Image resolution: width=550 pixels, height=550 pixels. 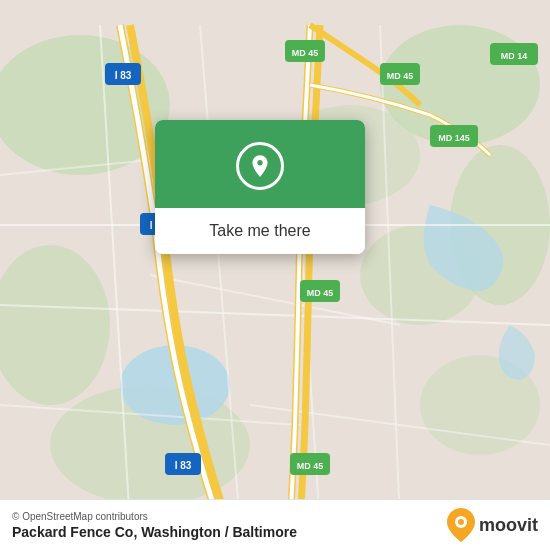 What do you see at coordinates (154, 516) in the screenshot?
I see `osm-attribution: © OpenStreetMap contributors` at bounding box center [154, 516].